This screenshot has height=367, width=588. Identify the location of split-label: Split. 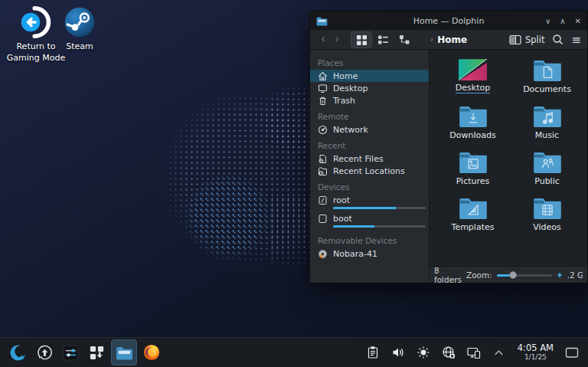
(535, 40).